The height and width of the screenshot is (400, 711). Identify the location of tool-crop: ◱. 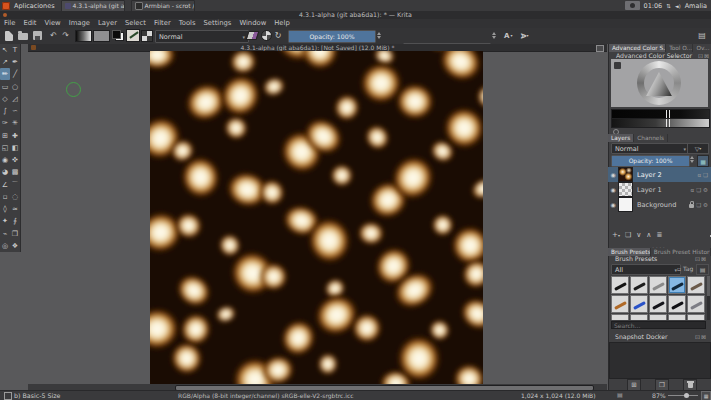
(5, 148).